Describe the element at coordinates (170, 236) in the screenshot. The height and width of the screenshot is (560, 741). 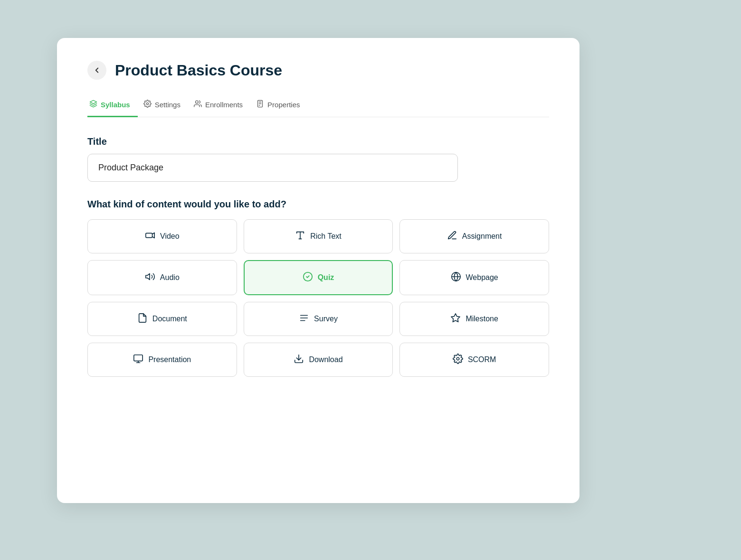
I see `content-btn-video-label: Video` at that location.